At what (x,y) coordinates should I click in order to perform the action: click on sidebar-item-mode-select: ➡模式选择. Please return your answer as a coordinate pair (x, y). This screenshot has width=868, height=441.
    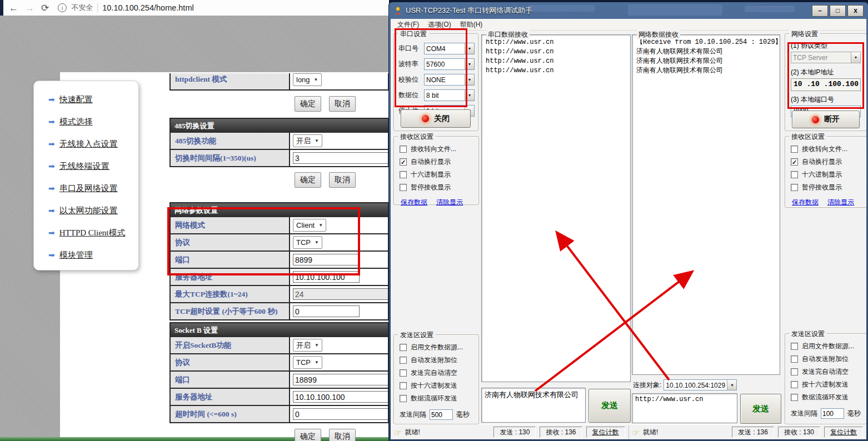
    Looking at the image, I should click on (93, 122).